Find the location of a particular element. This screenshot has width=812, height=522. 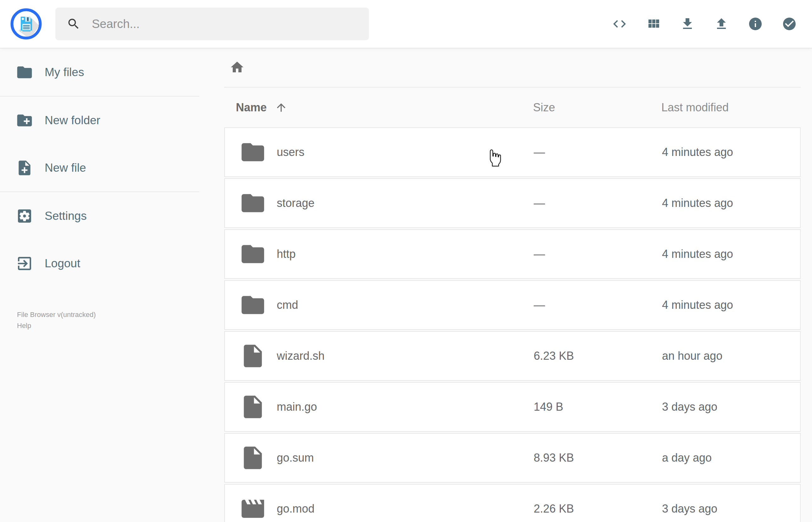

sidebar-item-label: Settings is located at coordinates (66, 216).